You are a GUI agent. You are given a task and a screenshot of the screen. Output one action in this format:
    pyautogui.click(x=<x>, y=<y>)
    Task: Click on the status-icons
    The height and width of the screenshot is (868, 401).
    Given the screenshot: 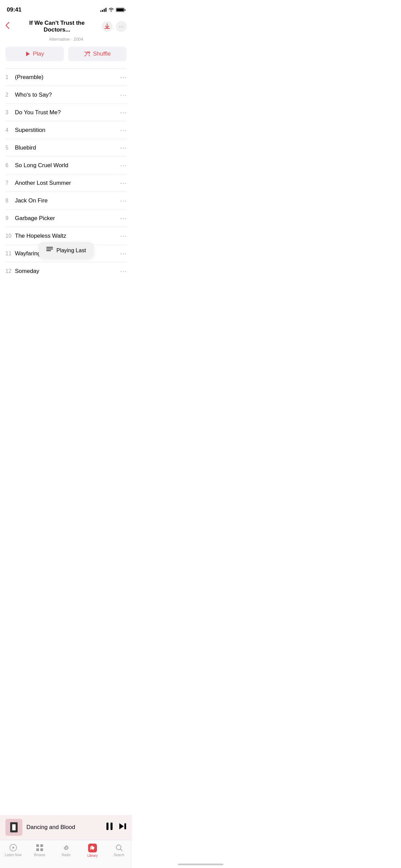 What is the action you would take?
    pyautogui.click(x=113, y=10)
    